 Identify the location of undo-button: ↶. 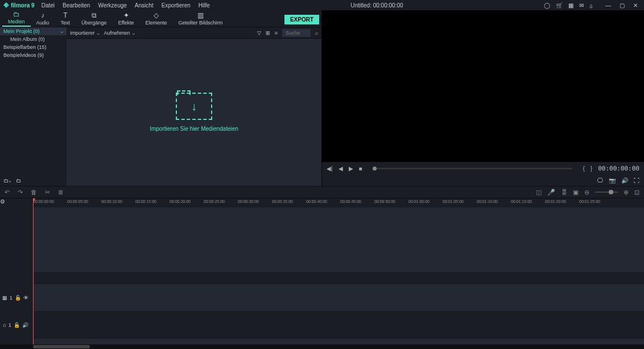
(7, 192).